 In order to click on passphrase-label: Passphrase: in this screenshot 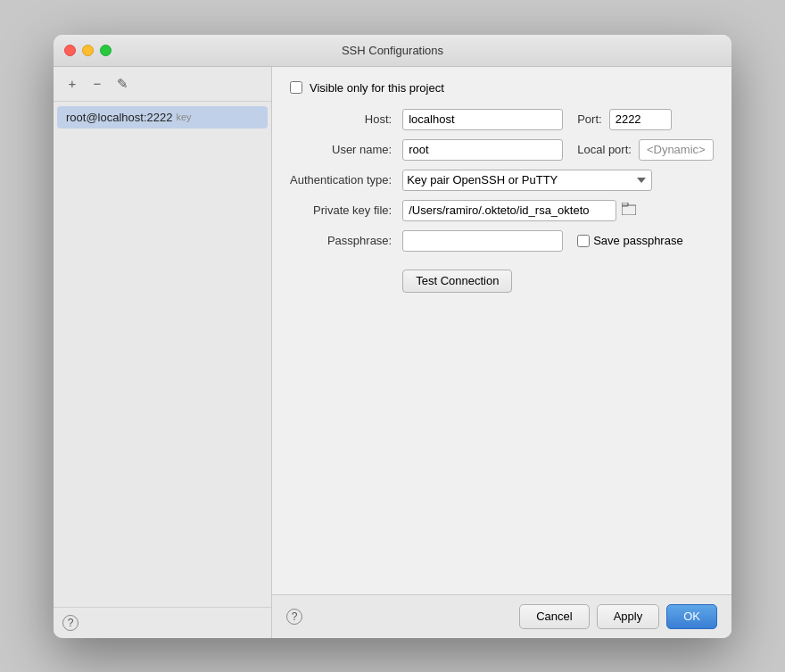, I will do `click(343, 241)`.